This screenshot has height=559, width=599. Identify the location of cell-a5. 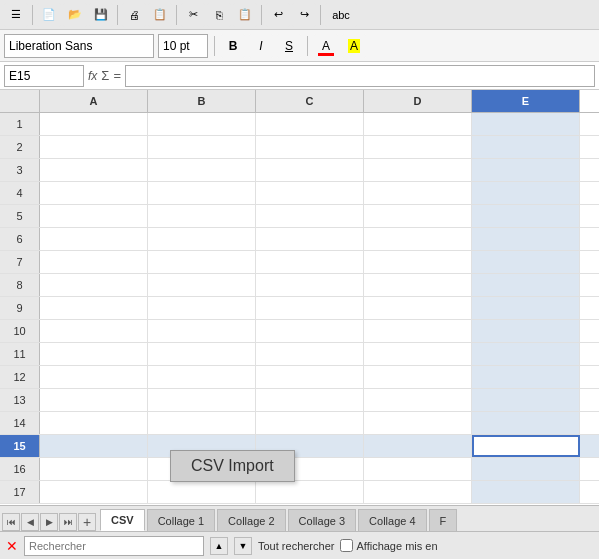
(94, 216).